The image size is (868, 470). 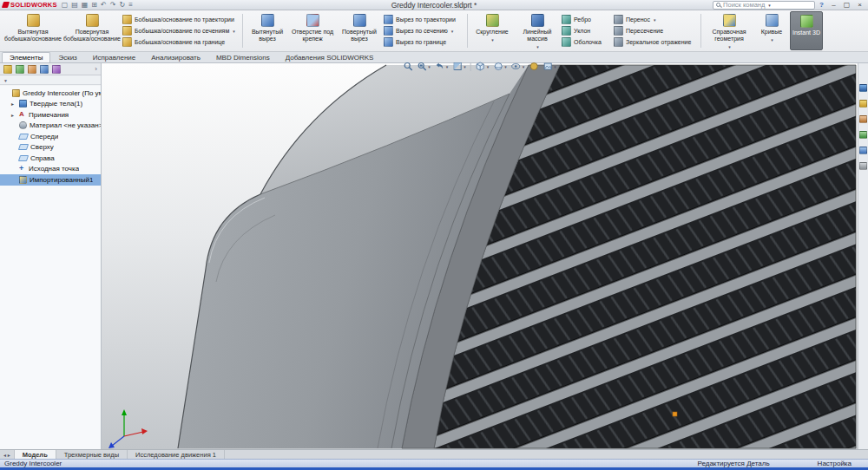 What do you see at coordinates (442, 66) in the screenshot?
I see `previous-view-button` at bounding box center [442, 66].